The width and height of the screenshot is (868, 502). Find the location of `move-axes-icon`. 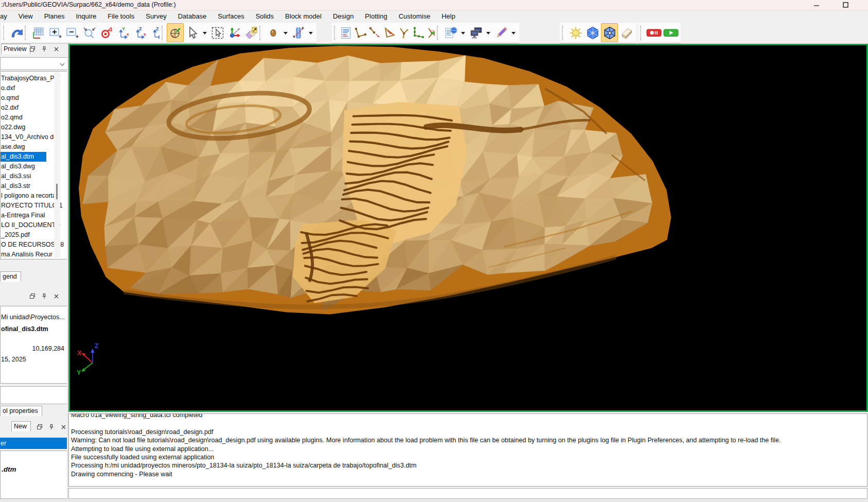

move-axes-icon is located at coordinates (235, 33).